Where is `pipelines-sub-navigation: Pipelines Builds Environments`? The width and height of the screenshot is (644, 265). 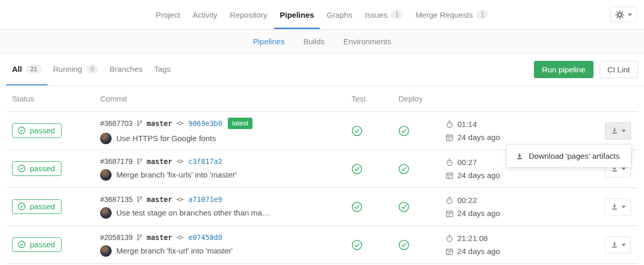
pipelines-sub-navigation: Pipelines Builds Environments is located at coordinates (322, 42).